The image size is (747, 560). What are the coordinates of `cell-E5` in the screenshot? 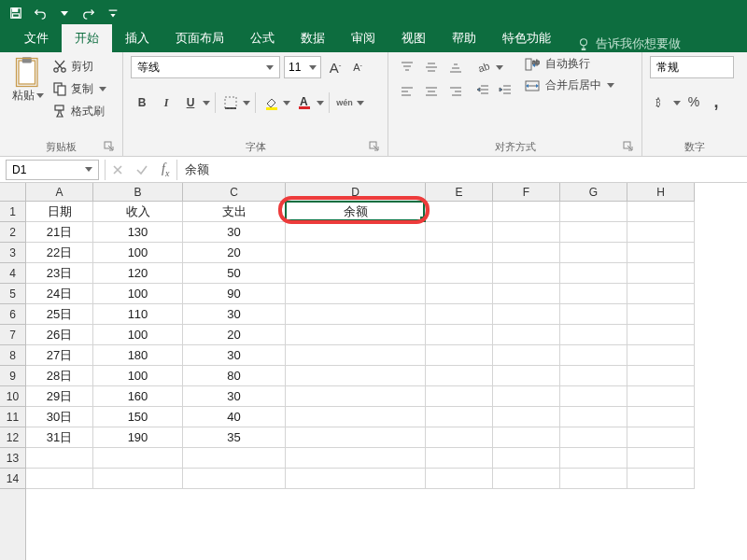 It's located at (459, 294).